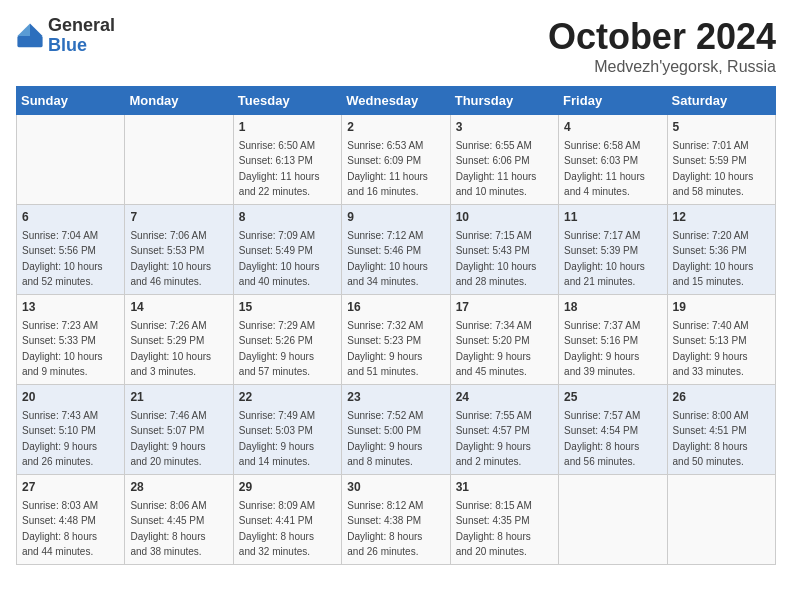 This screenshot has height=612, width=792. What do you see at coordinates (612, 308) in the screenshot?
I see `day-number: 18` at bounding box center [612, 308].